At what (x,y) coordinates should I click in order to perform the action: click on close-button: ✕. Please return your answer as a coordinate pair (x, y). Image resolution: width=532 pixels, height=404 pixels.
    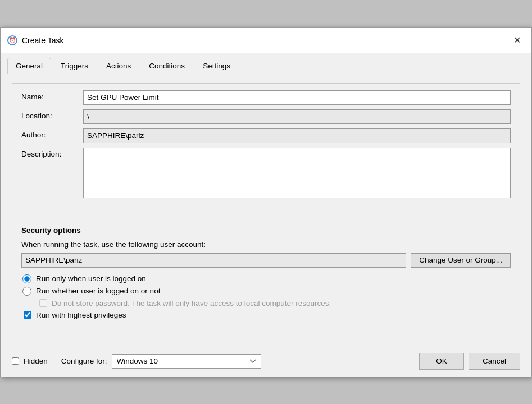
    Looking at the image, I should click on (517, 40).